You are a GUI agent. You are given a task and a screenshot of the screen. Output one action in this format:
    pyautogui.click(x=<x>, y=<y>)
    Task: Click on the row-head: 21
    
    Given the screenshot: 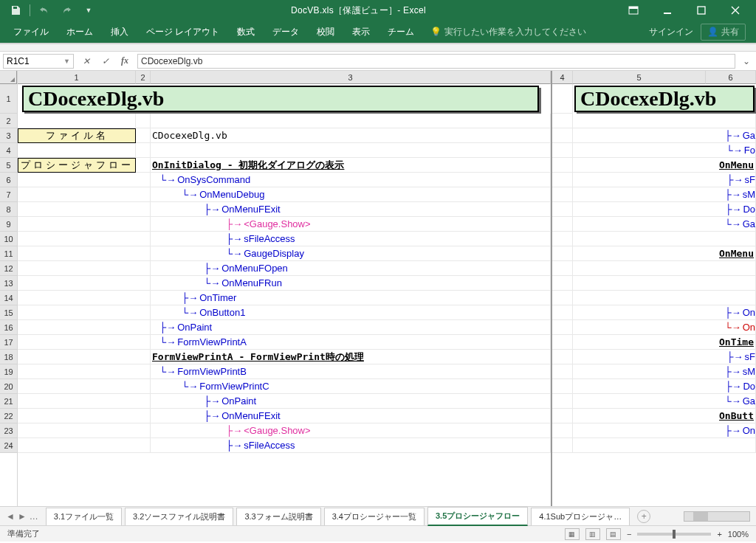 What is the action you would take?
    pyautogui.click(x=9, y=401)
    